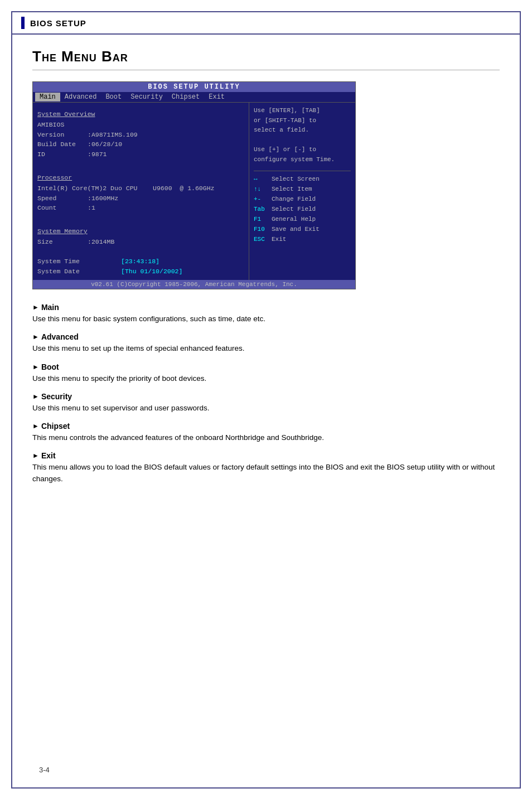  What do you see at coordinates (266, 344) in the screenshot?
I see `desc-advanced: ► Advanced Use this menu to set up the i…` at bounding box center [266, 344].